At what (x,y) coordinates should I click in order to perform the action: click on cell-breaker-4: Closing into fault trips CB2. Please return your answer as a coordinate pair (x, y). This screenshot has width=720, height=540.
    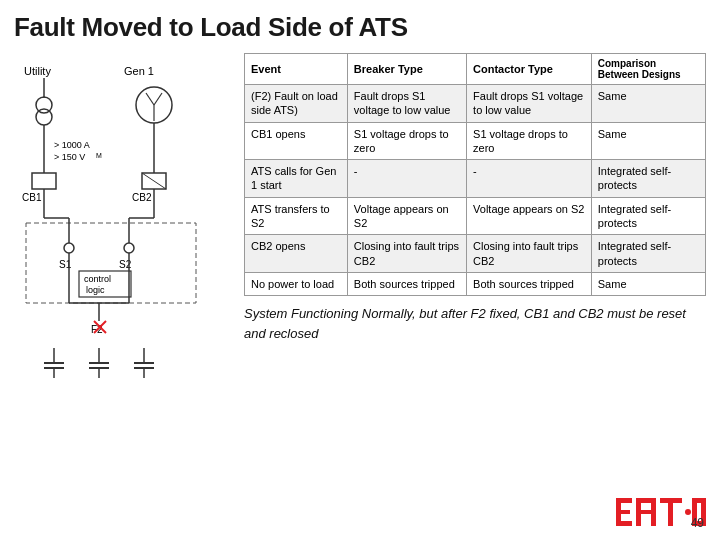
    Looking at the image, I should click on (406, 254).